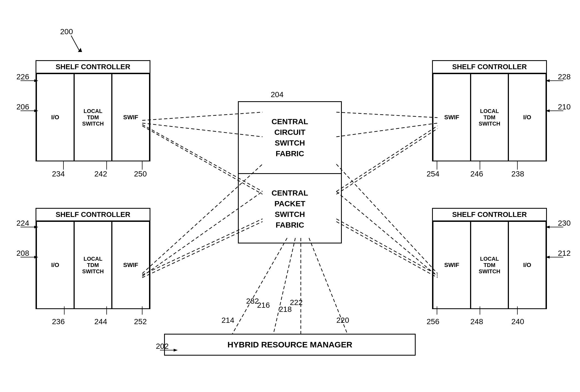 This screenshot has height=392, width=580. I want to click on shelf-controller-bottom-left-title: SHELF CONTROLLER, so click(93, 215).